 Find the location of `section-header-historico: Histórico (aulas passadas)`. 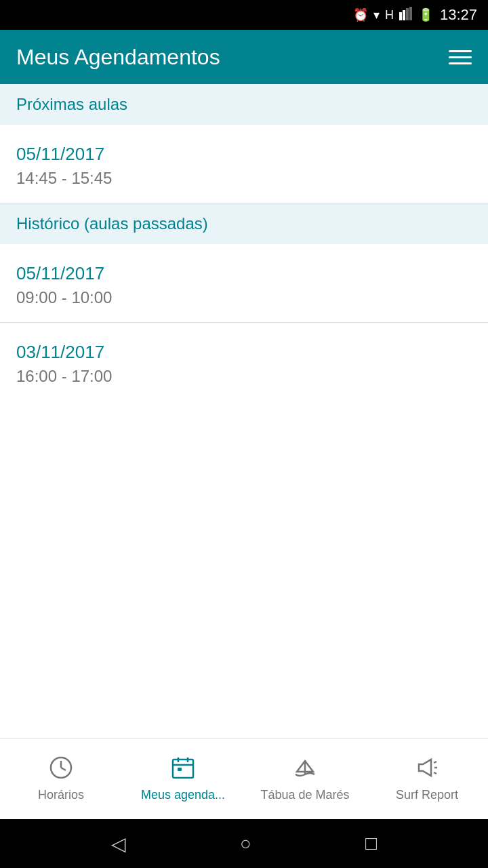

section-header-historico: Histórico (aulas passadas) is located at coordinates (244, 224).